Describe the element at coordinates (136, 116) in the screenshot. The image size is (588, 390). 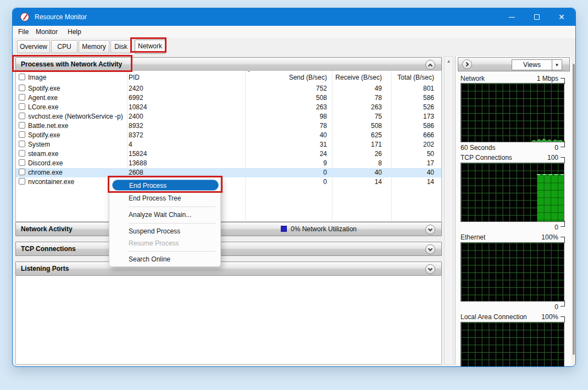
I see `process-pid: 2400` at that location.